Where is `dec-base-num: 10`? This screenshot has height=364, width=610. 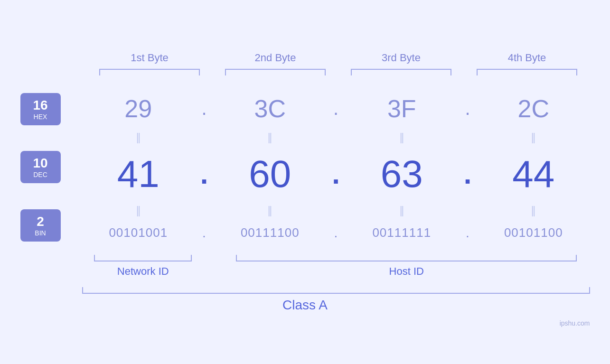
dec-base-num: 10 is located at coordinates (41, 163).